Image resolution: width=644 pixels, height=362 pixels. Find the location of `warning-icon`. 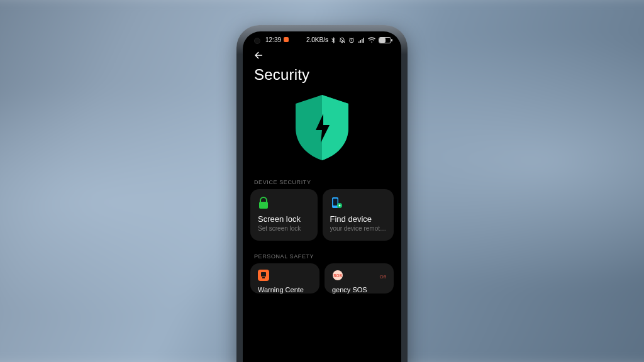

warning-icon is located at coordinates (264, 277).